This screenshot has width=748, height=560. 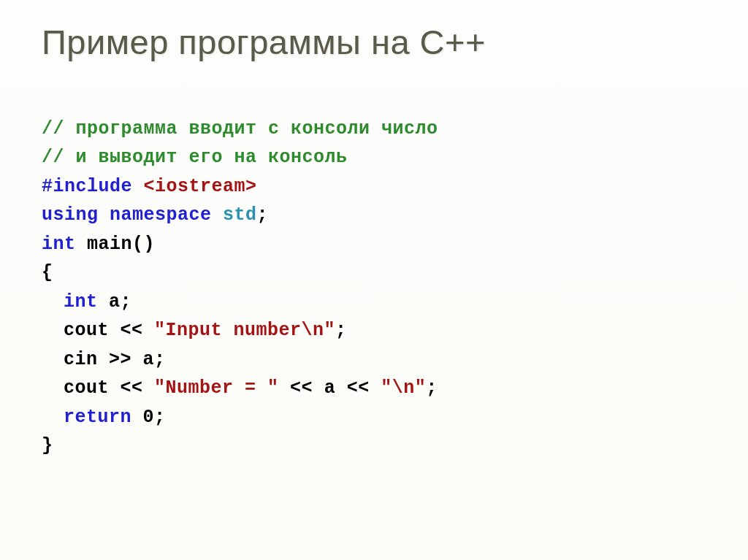 What do you see at coordinates (47, 273) in the screenshot?
I see `open-brace: {` at bounding box center [47, 273].